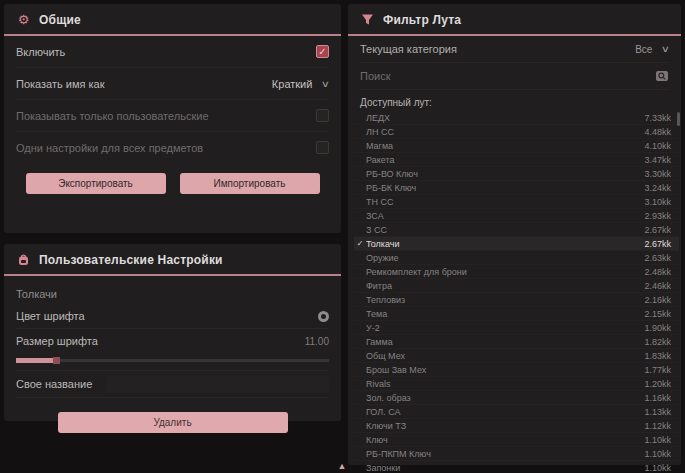 Image resolution: width=685 pixels, height=473 pixels. I want to click on loot-item-name: ГОЛ. СА, so click(505, 412).